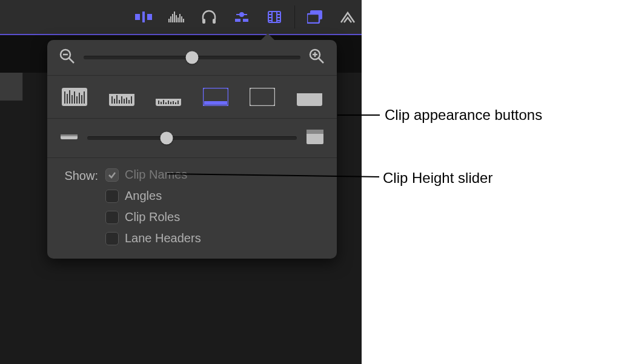  I want to click on zoom-row, so click(192, 58).